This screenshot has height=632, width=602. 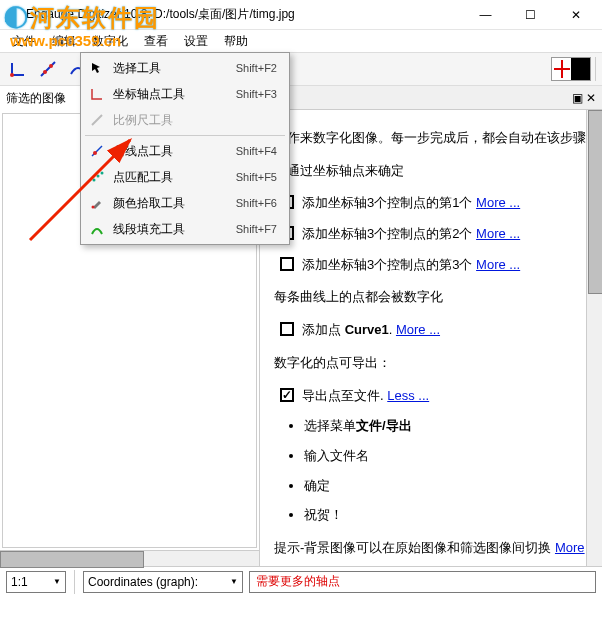 I want to click on addpt-text-b: ., so click(x=391, y=330).